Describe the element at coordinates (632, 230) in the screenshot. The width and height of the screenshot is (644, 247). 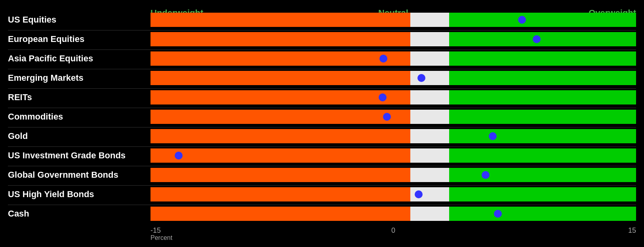
I see `axis-tick-right: 15` at that location.